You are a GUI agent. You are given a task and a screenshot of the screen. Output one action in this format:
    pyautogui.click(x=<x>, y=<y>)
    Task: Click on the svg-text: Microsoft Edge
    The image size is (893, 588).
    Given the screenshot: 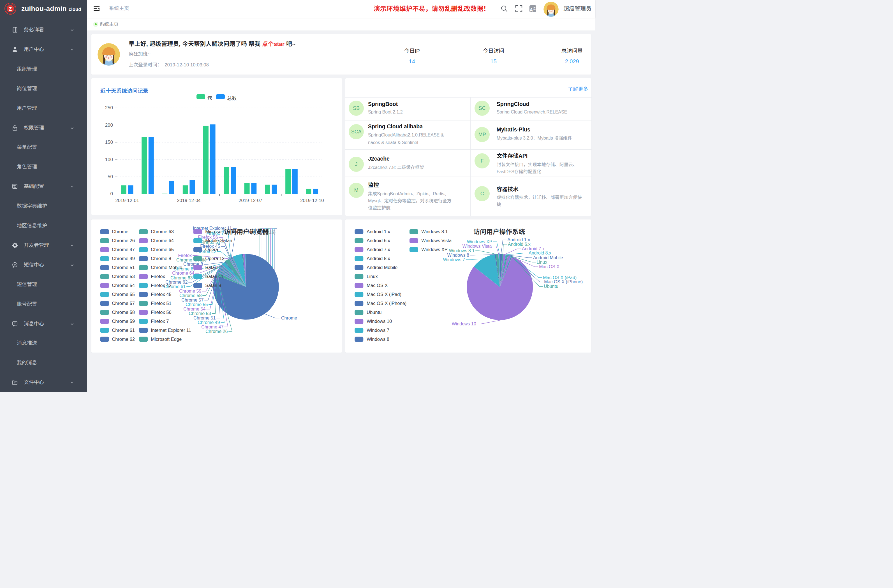 What is the action you would take?
    pyautogui.click(x=166, y=339)
    